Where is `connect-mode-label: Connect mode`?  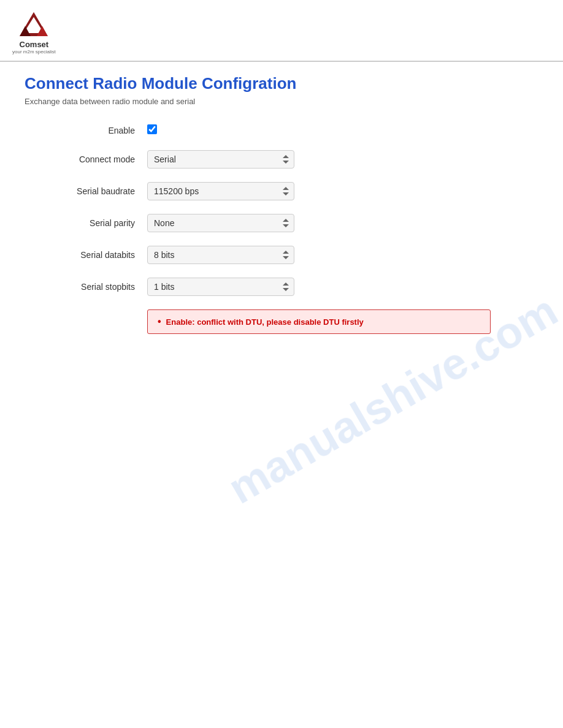
connect-mode-label: Connect mode is located at coordinates (86, 159).